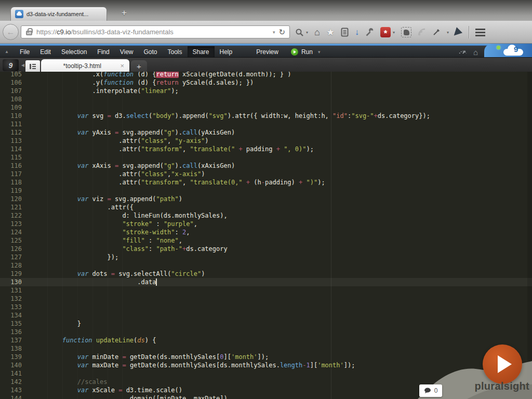 The image size is (532, 399). Describe the element at coordinates (266, 290) in the screenshot. I see `code-line: 131` at that location.